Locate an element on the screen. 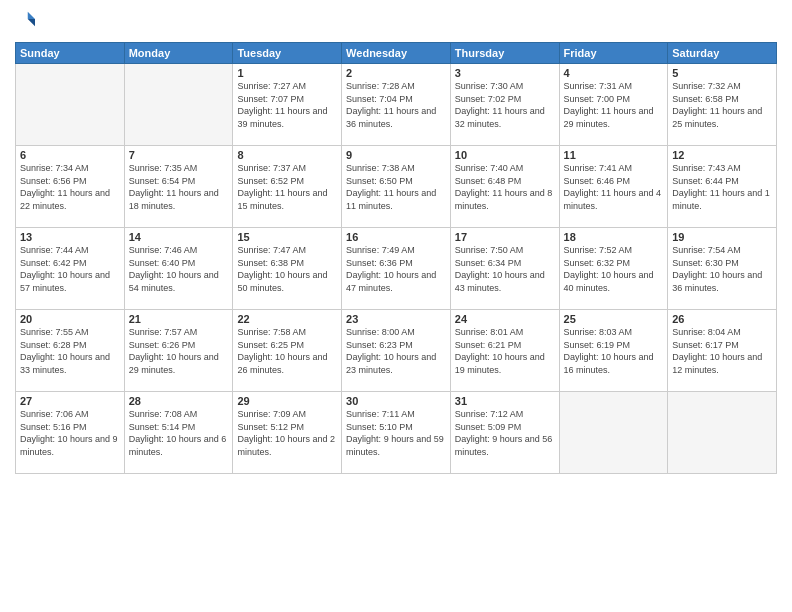 Image resolution: width=792 pixels, height=612 pixels. calendar-cell: 5Sunrise: 7:32 AM Sunset: 6:58 PM Daylig… is located at coordinates (722, 105).